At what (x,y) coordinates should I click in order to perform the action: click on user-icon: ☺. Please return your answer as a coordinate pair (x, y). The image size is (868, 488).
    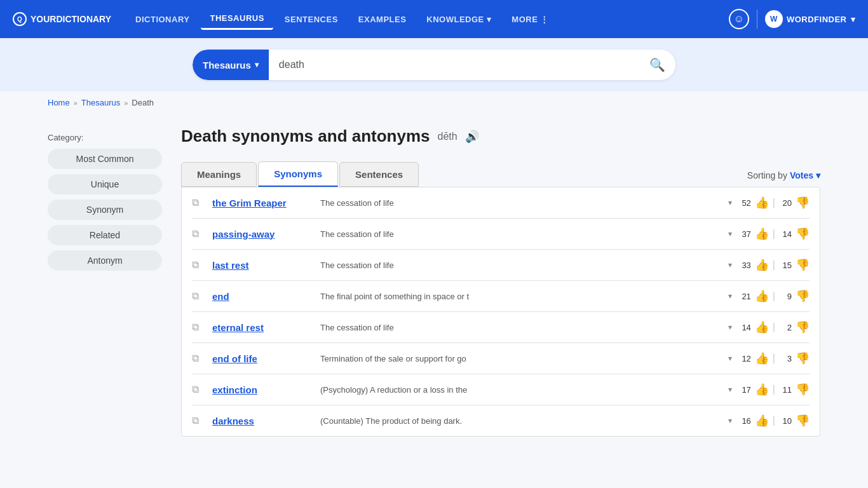
    Looking at the image, I should click on (739, 19).